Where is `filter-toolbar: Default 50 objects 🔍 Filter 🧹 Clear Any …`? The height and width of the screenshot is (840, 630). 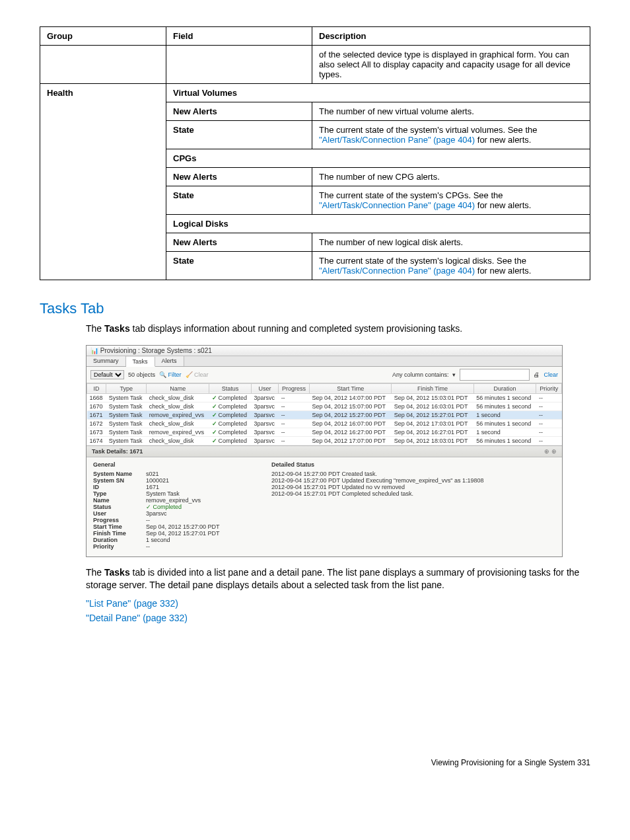
filter-toolbar: Default 50 objects 🔍 Filter 🧹 Clear Any … is located at coordinates (324, 375).